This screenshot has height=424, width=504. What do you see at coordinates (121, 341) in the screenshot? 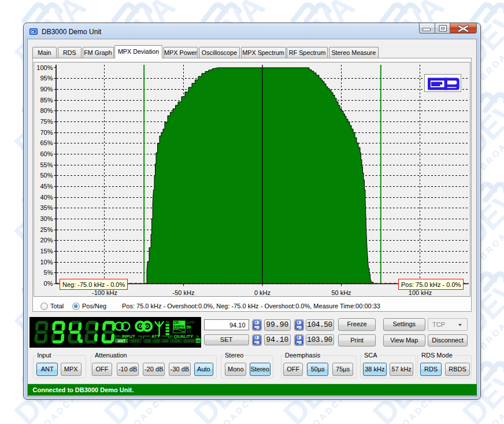
I see `svg-text: ANT` at bounding box center [121, 341].